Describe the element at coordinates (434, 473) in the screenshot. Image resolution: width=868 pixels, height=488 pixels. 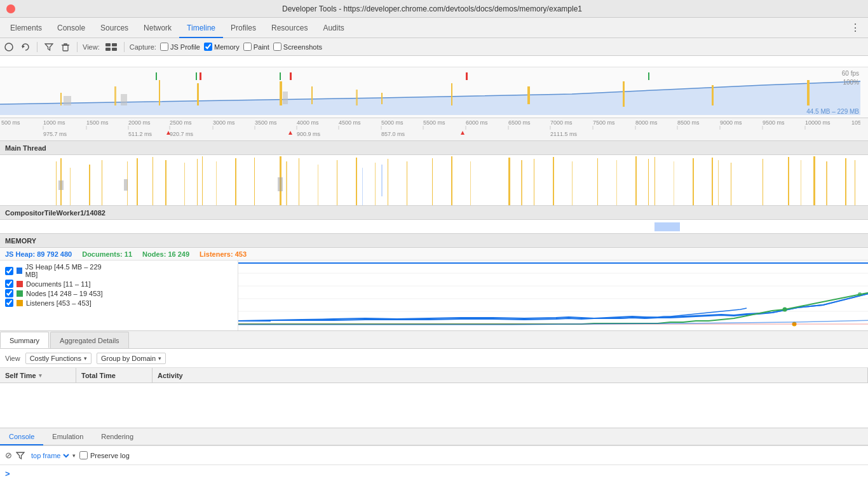
I see `console-caret: >` at that location.